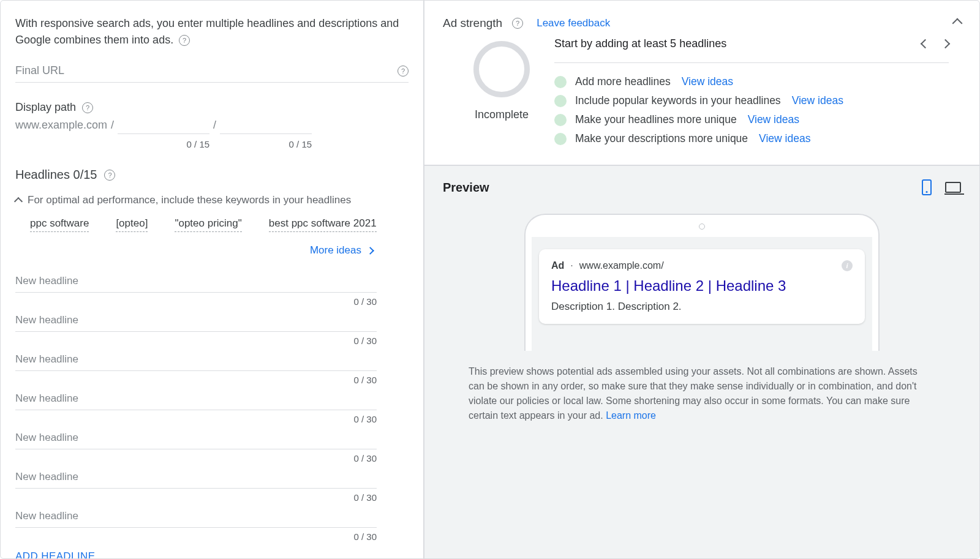 The image size is (980, 559). Describe the element at coordinates (132, 225) in the screenshot. I see `keyword-chip: [opteo]` at that location.